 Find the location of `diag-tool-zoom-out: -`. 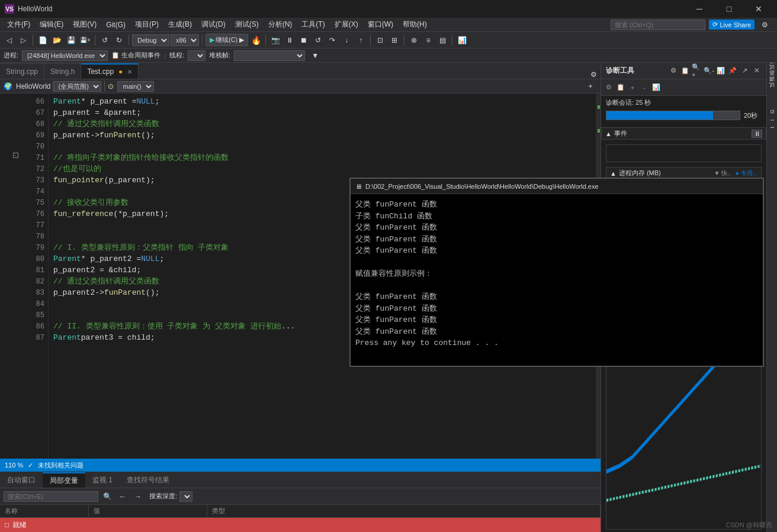

diag-tool-zoom-out: - is located at coordinates (644, 88).